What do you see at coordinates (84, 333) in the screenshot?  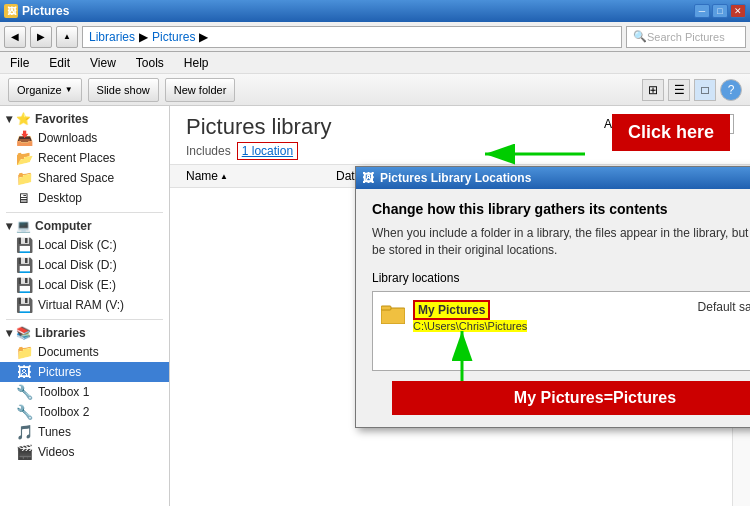 I see `libraries-header: ▾ 📚 Libraries` at bounding box center [84, 333].